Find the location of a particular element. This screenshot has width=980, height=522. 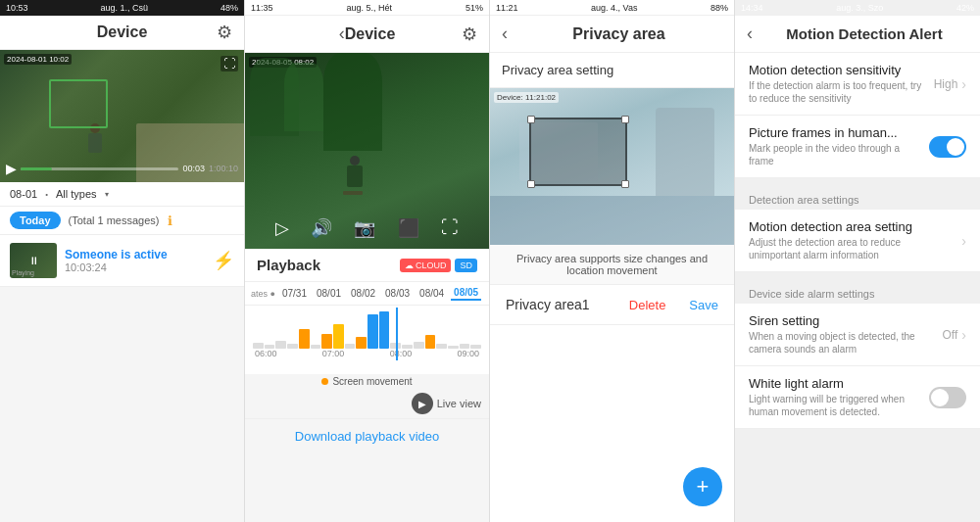

play-button-1: ▶ is located at coordinates (12, 168).